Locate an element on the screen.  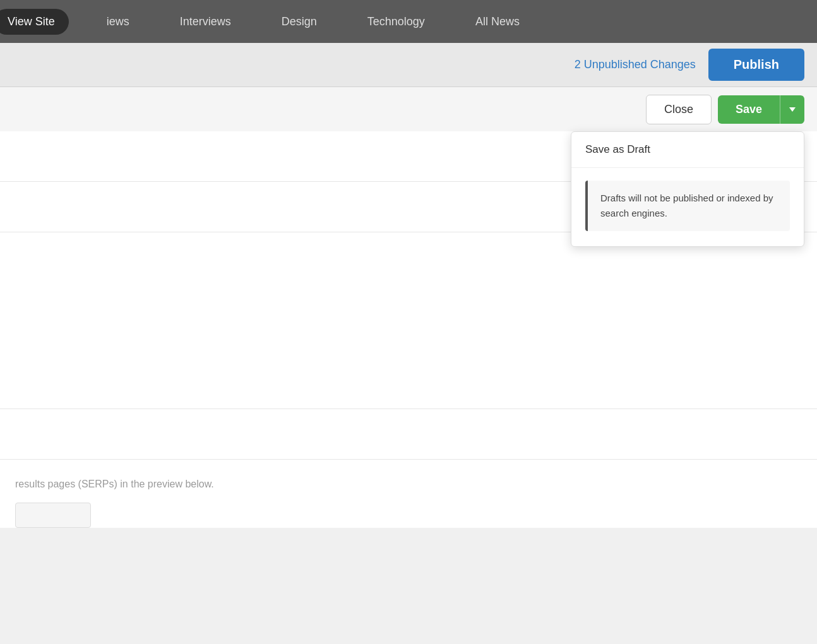
save-dropdown-toggle is located at coordinates (792, 110).